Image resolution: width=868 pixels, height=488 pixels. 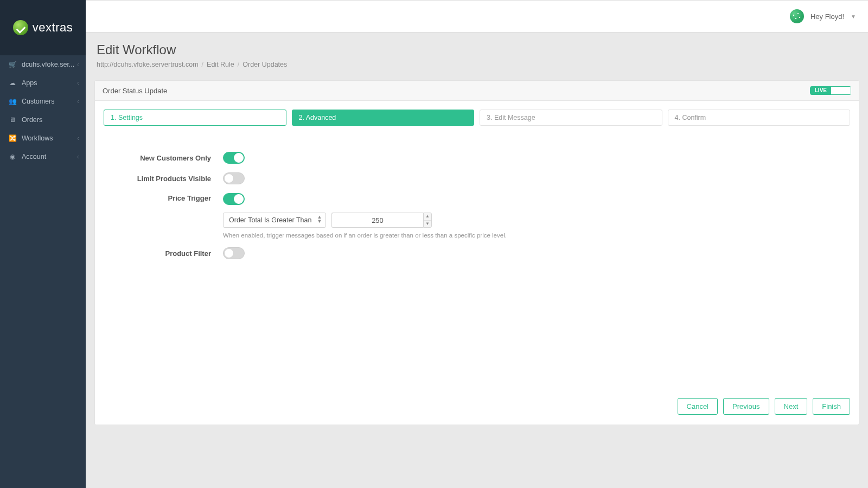 I want to click on nav-icon: ☁, so click(x=12, y=83).